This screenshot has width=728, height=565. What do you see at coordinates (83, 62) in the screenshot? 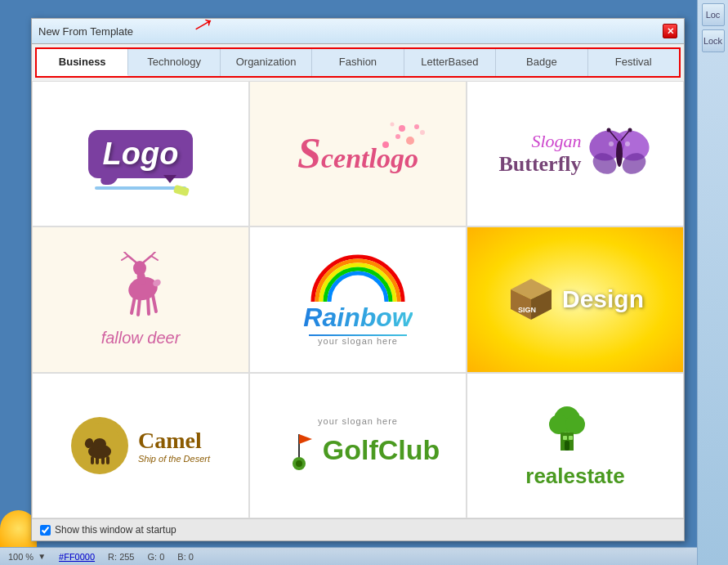
I see `tab-business: Business` at bounding box center [83, 62].